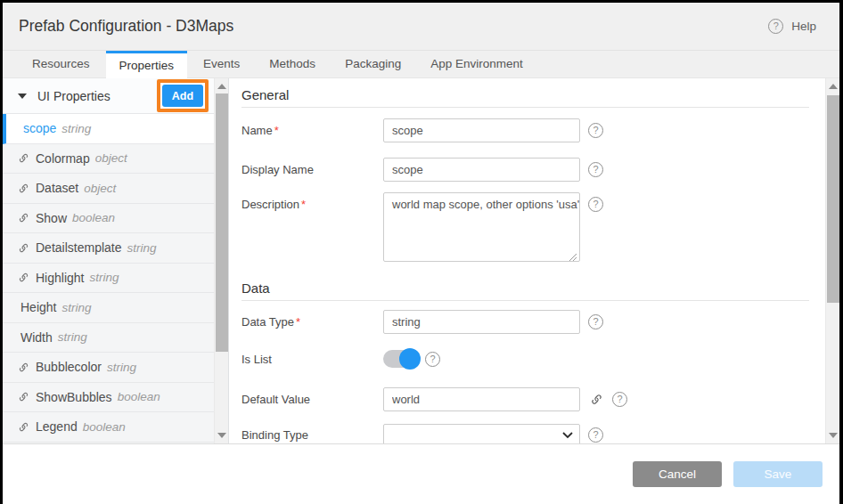 The width and height of the screenshot is (843, 504). Describe the element at coordinates (421, 474) in the screenshot. I see `dialog-footer: Cancel Save` at that location.